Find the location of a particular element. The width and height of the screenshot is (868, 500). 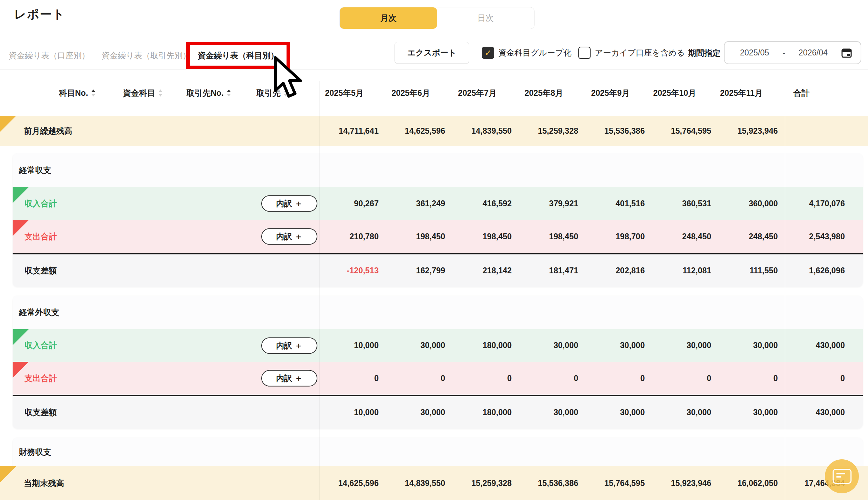

value-cell: 401,516 is located at coordinates (619, 204).